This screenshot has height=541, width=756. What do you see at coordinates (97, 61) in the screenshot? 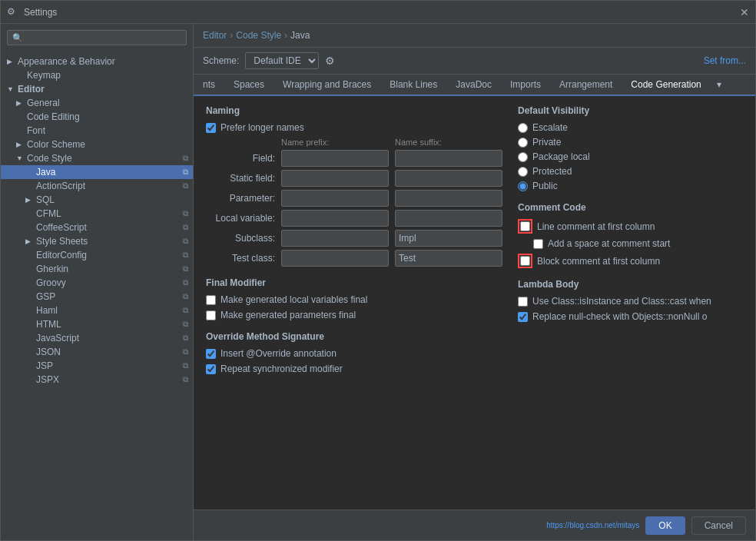
I see `sidebar-item-appearance: ▶ Appearance & Behavior` at bounding box center [97, 61].